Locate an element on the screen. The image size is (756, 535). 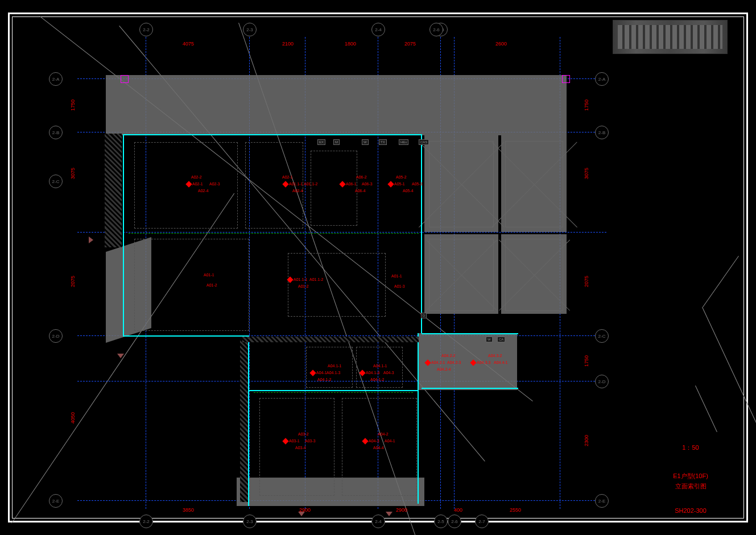
equipment-tag: W is located at coordinates (489, 339).